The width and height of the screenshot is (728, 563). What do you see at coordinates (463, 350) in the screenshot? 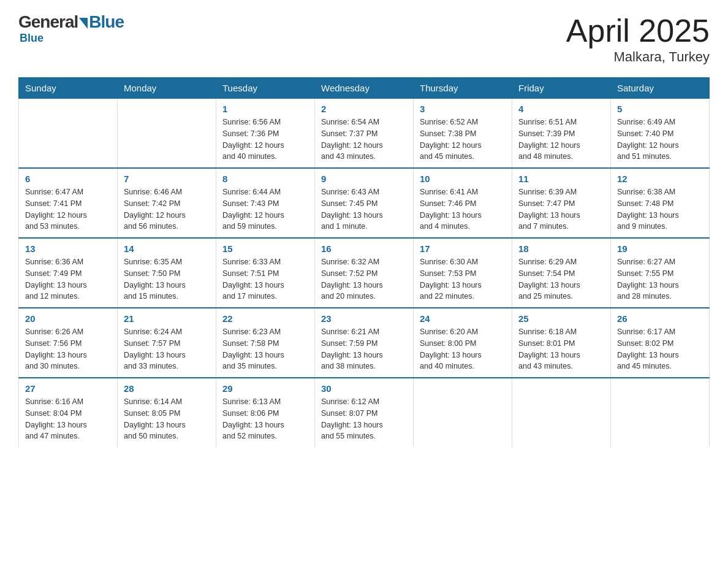
I see `day-info: Sunrise: 6:20 AM Sunset: 8:00 PM Dayligh…` at bounding box center [463, 350].